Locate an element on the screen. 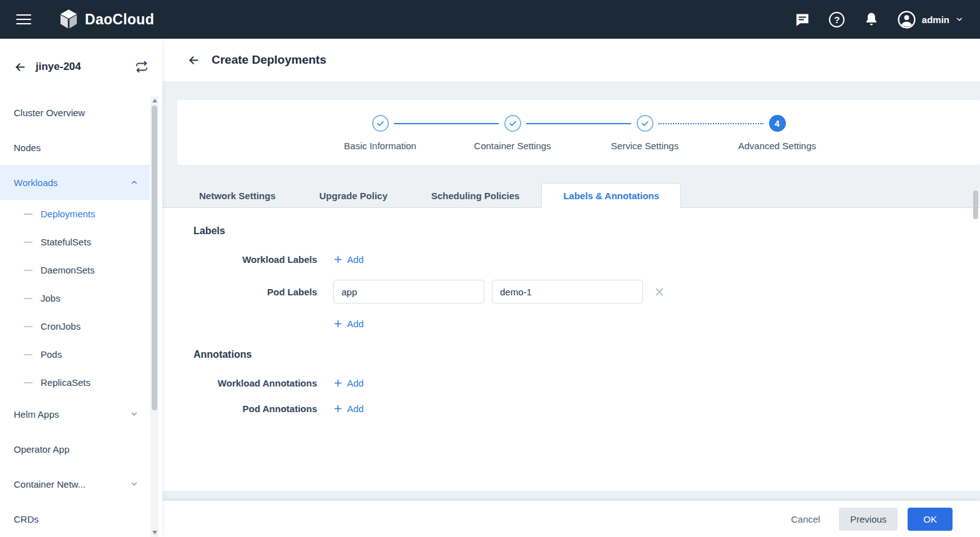 This screenshot has height=537, width=980. step-connector-dotted is located at coordinates (711, 124).